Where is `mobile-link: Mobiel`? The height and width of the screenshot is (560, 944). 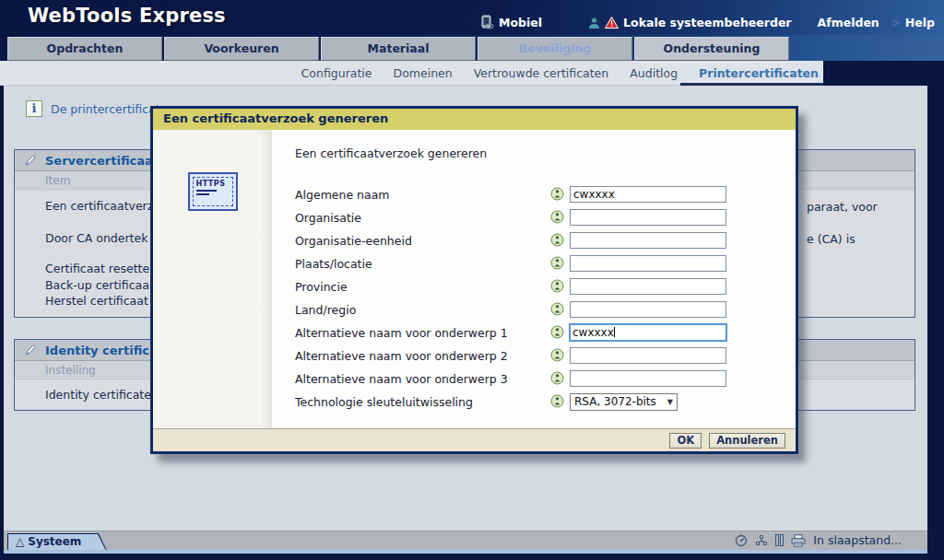 mobile-link: Mobiel is located at coordinates (511, 22).